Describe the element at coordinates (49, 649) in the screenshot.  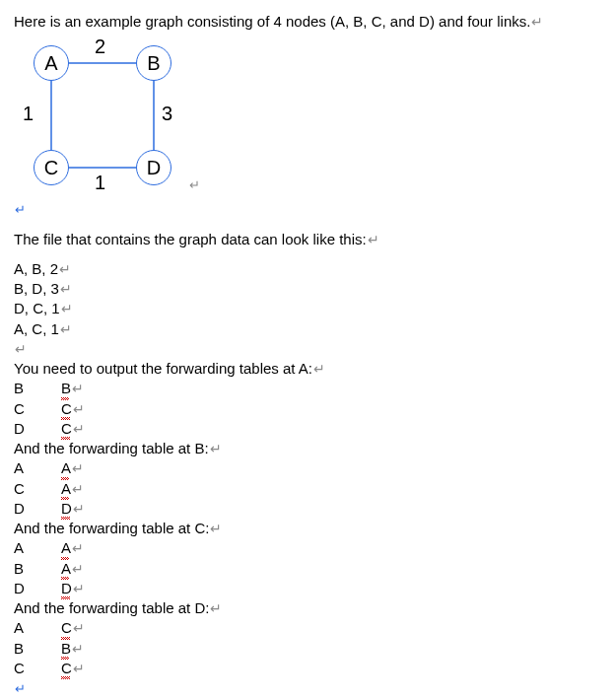
I see `forwarding-table-d: AC↵ BB↵ CC↵` at that location.